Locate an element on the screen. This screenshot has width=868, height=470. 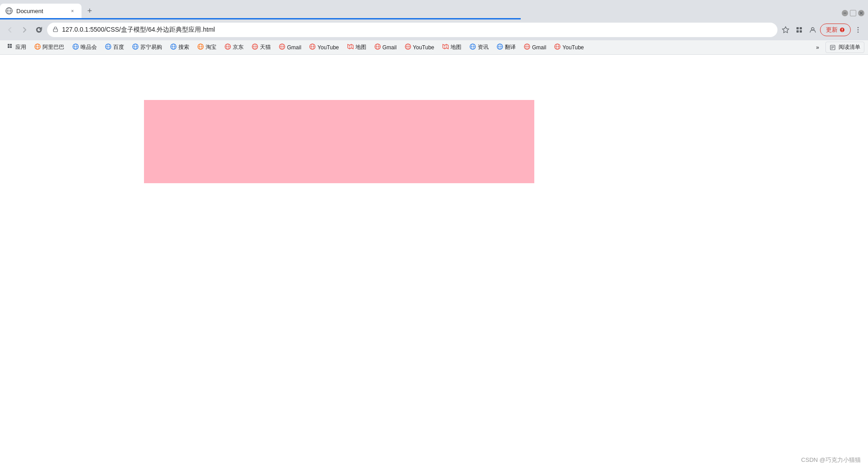
translate-label: 翻译 is located at coordinates (510, 47).